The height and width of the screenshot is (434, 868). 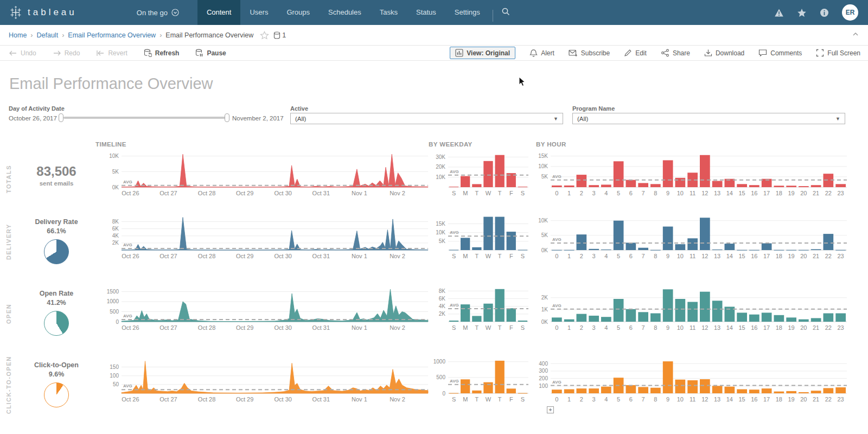 I want to click on nav-item-tasks: Tasks, so click(x=388, y=12).